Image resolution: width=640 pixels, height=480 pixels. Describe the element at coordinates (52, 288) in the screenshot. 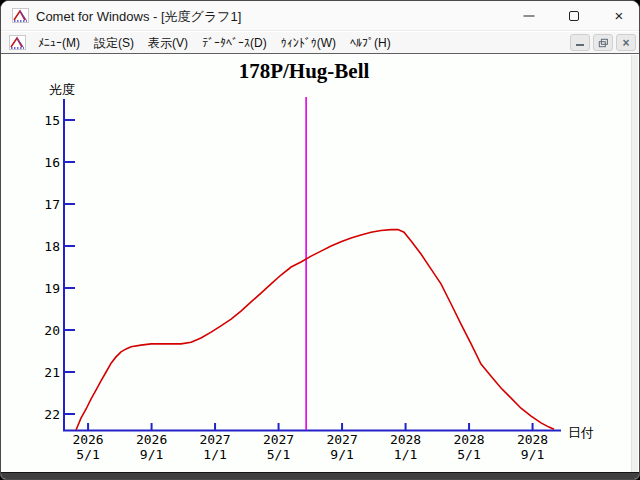

I see `y-tick-label: 19` at that location.